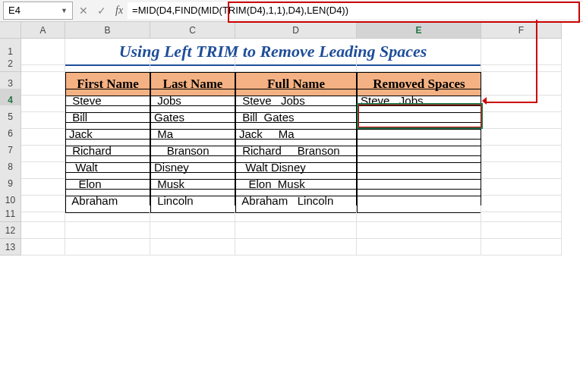 The image size is (583, 392). What do you see at coordinates (11, 30) in the screenshot?
I see `select-all-corner` at bounding box center [11, 30].